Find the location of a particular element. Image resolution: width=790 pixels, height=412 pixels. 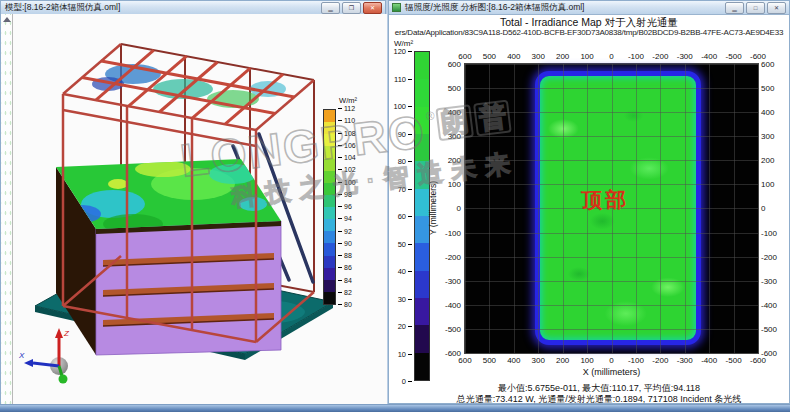

y-axis-ticks-right: 6005004003002001000-100-200-300-400-500-… is located at coordinates (775, 212).